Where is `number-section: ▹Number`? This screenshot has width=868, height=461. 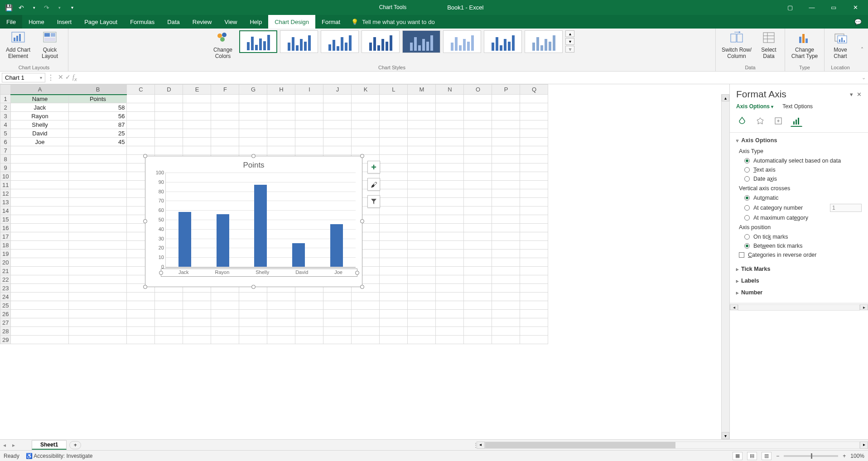
number-section: ▹Number is located at coordinates (799, 293).